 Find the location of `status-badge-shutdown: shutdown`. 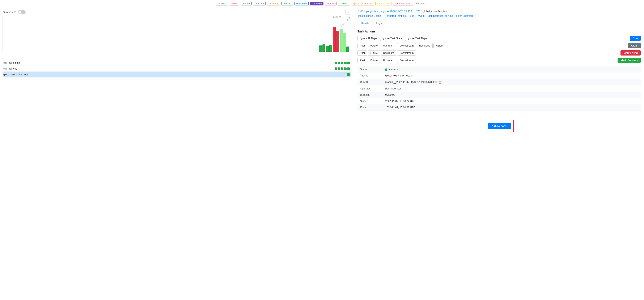

status-badge-shutdown: shutdown is located at coordinates (316, 3).